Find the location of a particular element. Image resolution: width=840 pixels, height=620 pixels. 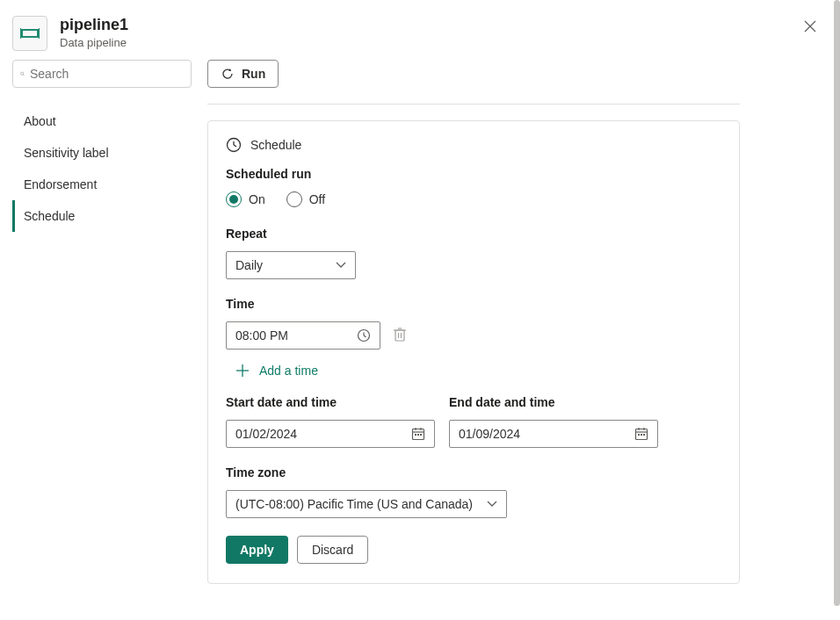

time-value: 08:00 PM is located at coordinates (262, 335).